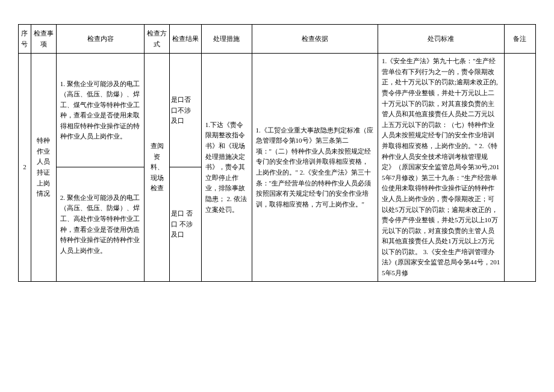  Describe the element at coordinates (100, 224) in the screenshot. I see `cell-content2: 2. 聚焦企业可能涉及的电工（高压、低压、防爆）、焊工、高处作业等特种作业工种，…` at that location.